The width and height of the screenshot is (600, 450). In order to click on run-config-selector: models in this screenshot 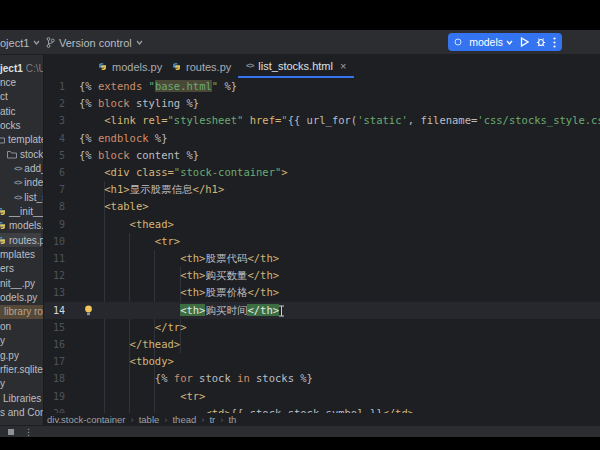, I will do `click(491, 42)`.